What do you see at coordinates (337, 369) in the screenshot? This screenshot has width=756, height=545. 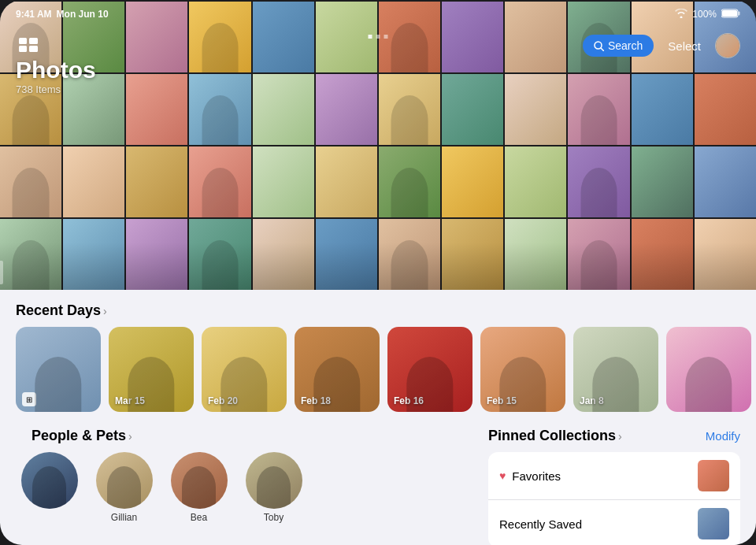 I see `day-card: Feb 18` at bounding box center [337, 369].